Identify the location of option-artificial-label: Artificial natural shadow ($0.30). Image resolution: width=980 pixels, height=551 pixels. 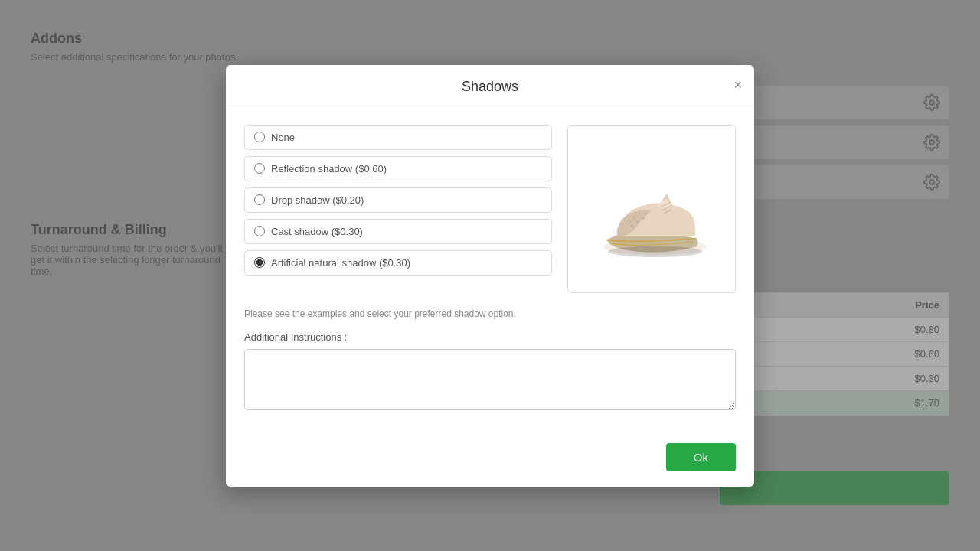
(341, 263).